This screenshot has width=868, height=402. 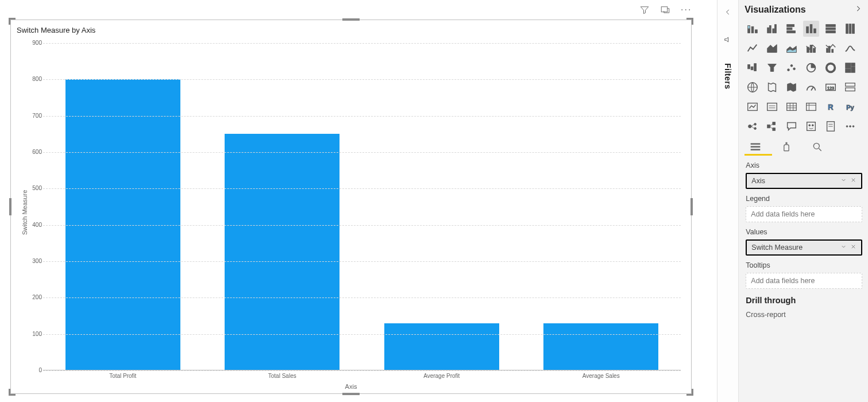 What do you see at coordinates (12, 21) in the screenshot?
I see `resize-handle-tl` at bounding box center [12, 21].